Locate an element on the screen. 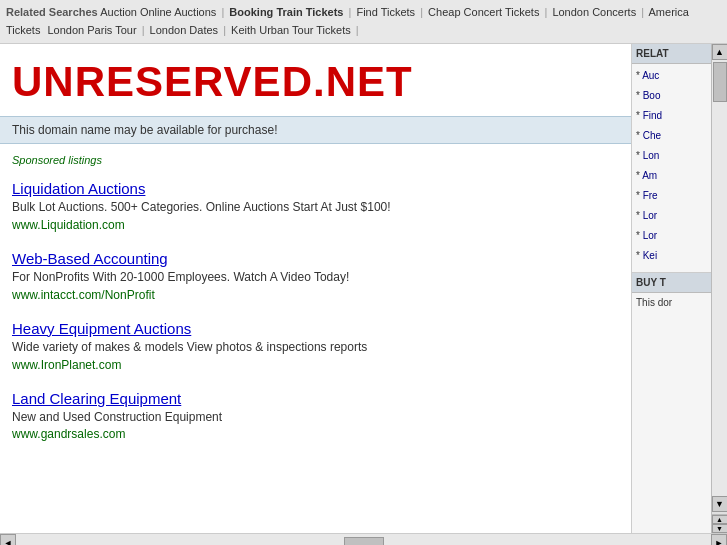 Image resolution: width=727 pixels, height=545 pixels. listing-1-url: www.Liquidation.com is located at coordinates (316, 225).